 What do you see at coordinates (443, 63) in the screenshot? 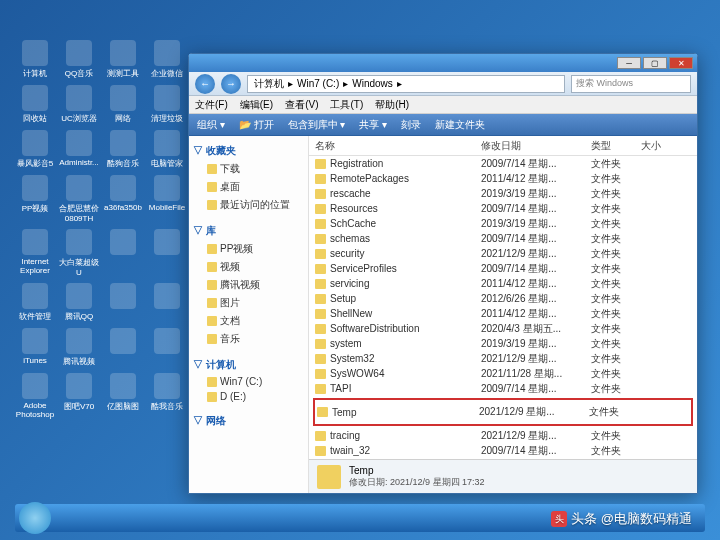
I see `titlebar: ─ ▢ ✕` at bounding box center [443, 63].